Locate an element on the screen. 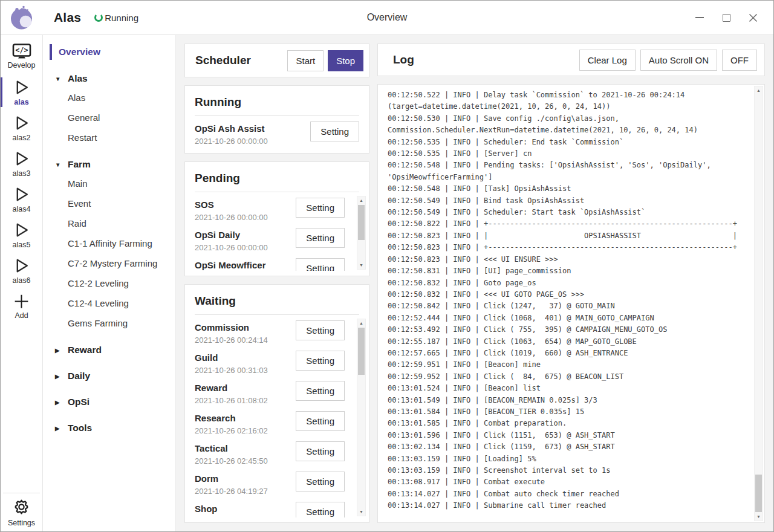 The width and height of the screenshot is (774, 532). nav-group-farm: ▼ Farm is located at coordinates (109, 164).